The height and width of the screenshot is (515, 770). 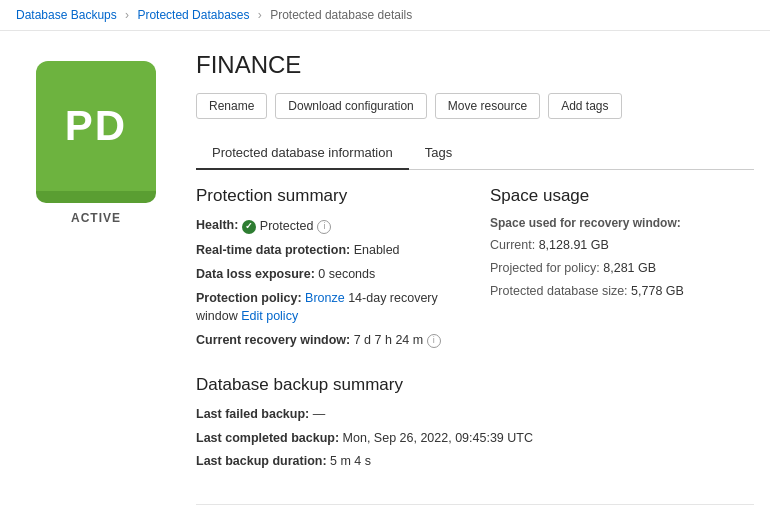 I want to click on rt-protection-label: Real-time data protection:, so click(x=273, y=250).